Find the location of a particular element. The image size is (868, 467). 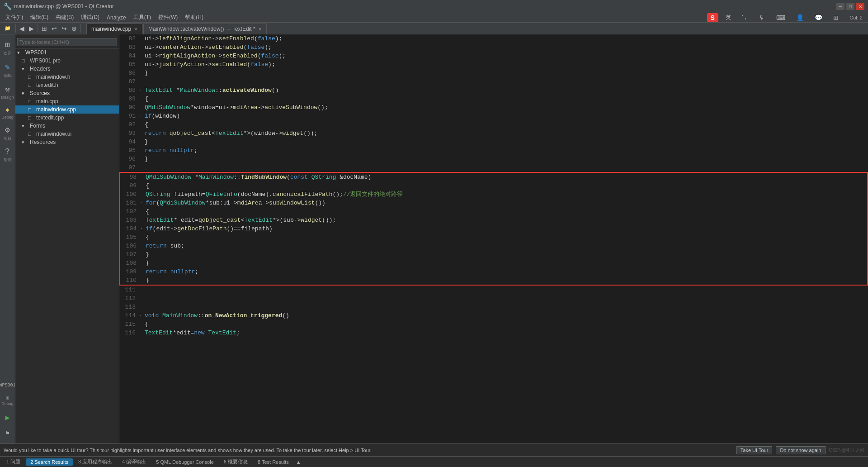

tree-project-wps001: ▾ WPS001 is located at coordinates (67, 52).